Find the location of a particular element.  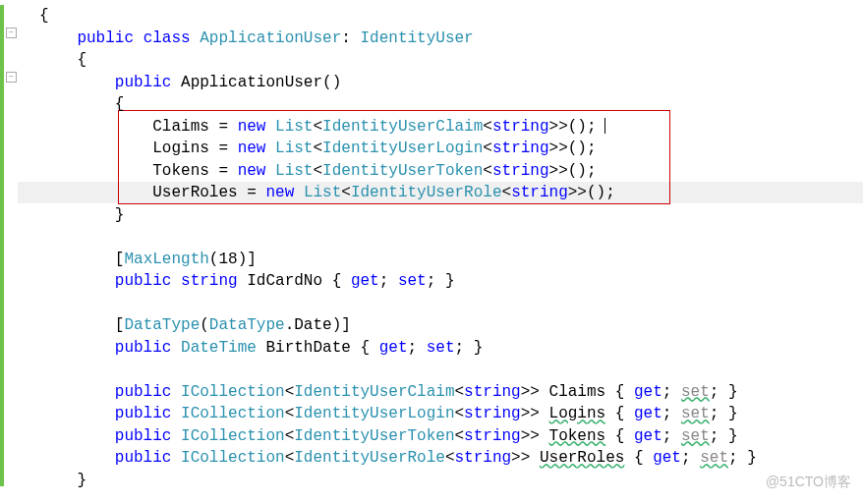

collection-userroles: public ICollection<IdentityUserRole<stri… is located at coordinates (441, 458).